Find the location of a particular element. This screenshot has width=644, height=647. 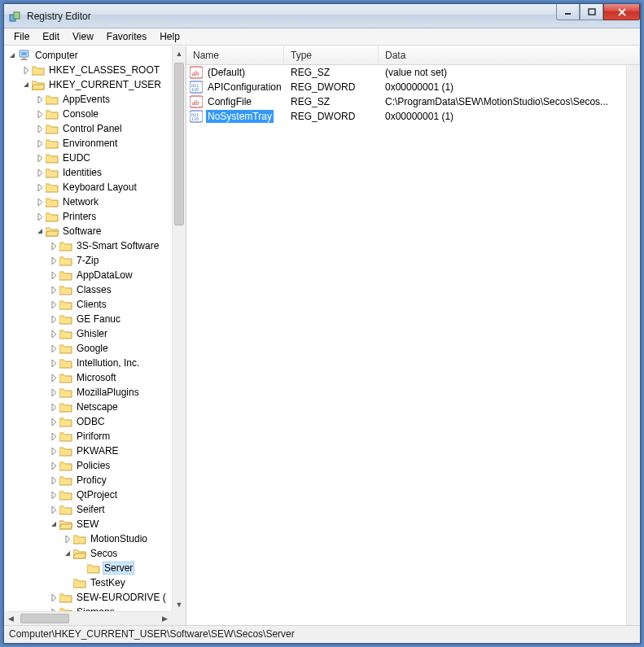

menu-help: Help is located at coordinates (169, 37).